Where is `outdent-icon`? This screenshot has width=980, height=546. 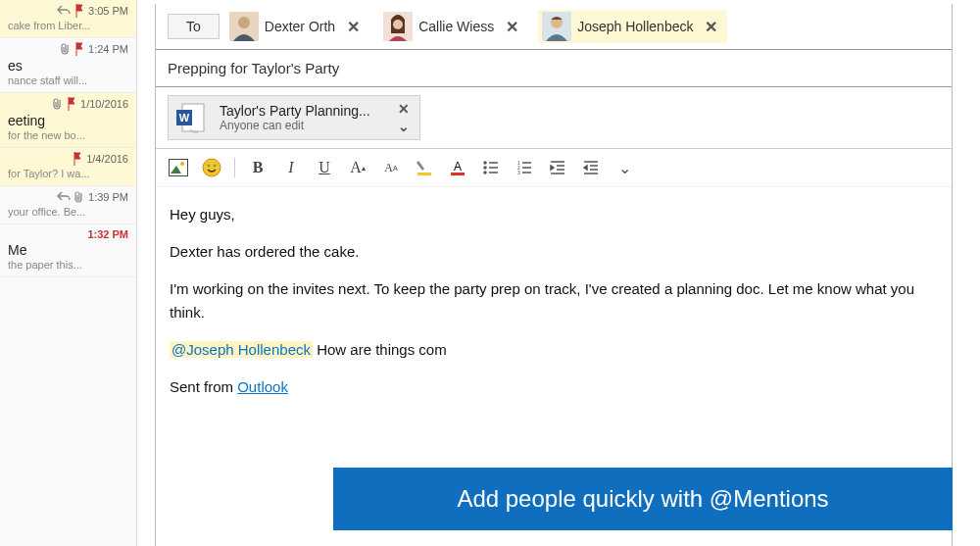 outdent-icon is located at coordinates (558, 168).